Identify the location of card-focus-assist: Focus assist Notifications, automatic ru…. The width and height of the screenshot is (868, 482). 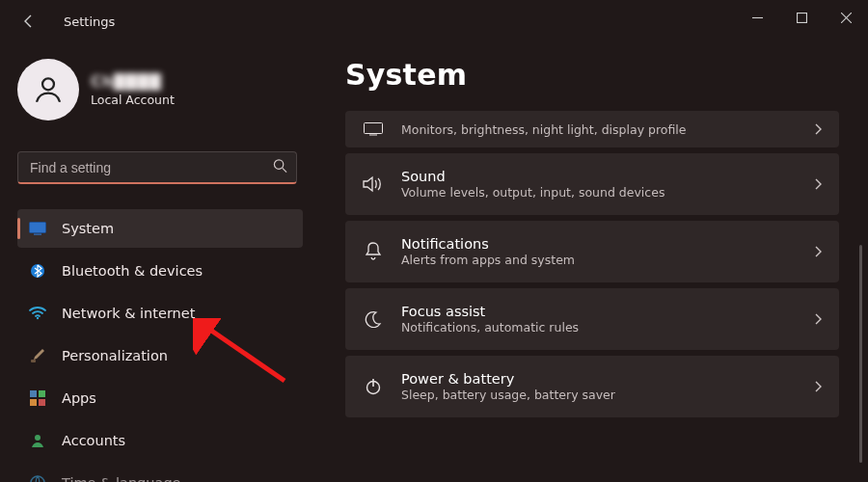
(592, 319).